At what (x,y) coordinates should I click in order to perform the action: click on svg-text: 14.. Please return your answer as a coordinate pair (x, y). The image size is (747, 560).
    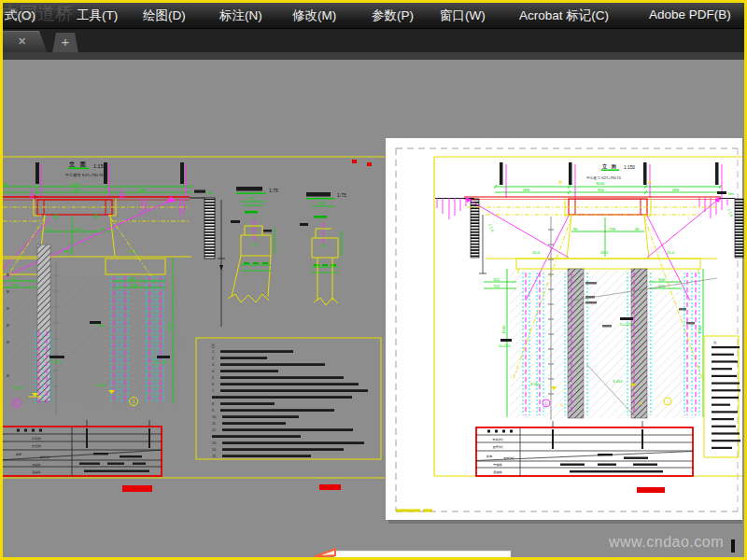
    Looking at the image, I should click on (215, 450).